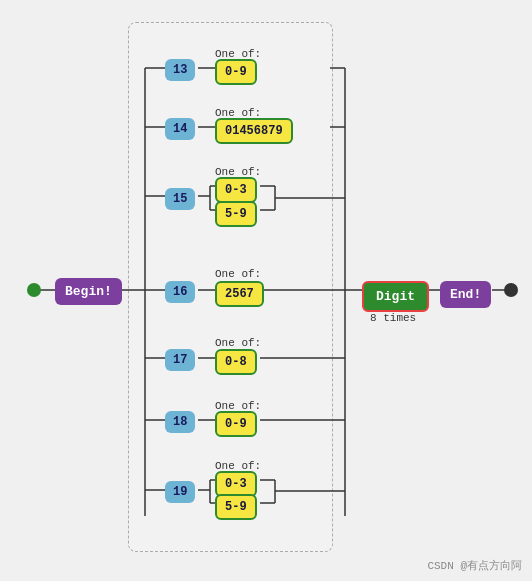 This screenshot has height=581, width=532. I want to click on digit-label: Digit, so click(396, 296).